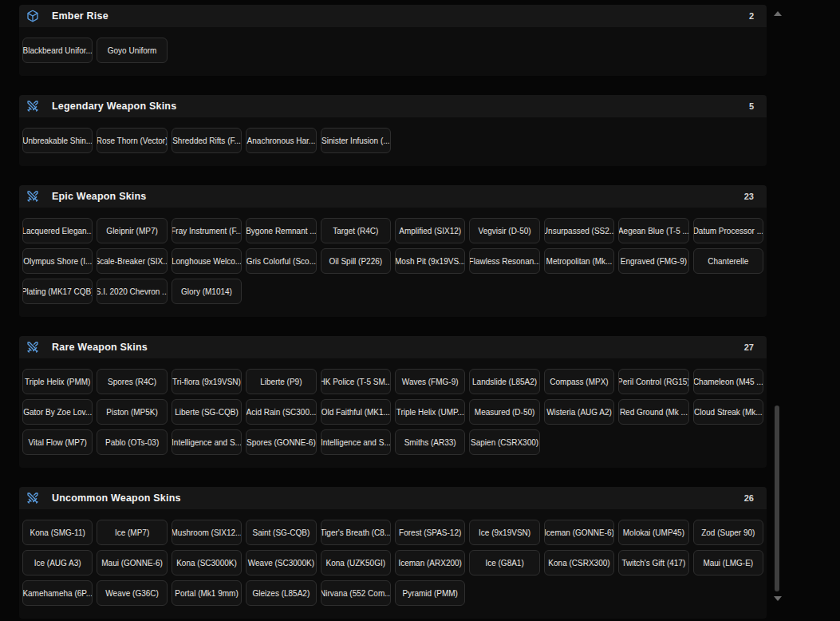 This screenshot has width=840, height=621. I want to click on skin-item-button: Metropolitan (Mk..., so click(579, 261).